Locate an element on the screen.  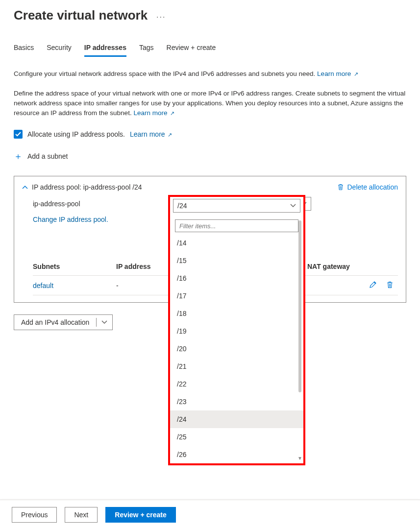
tab-security: Security is located at coordinates (59, 49).